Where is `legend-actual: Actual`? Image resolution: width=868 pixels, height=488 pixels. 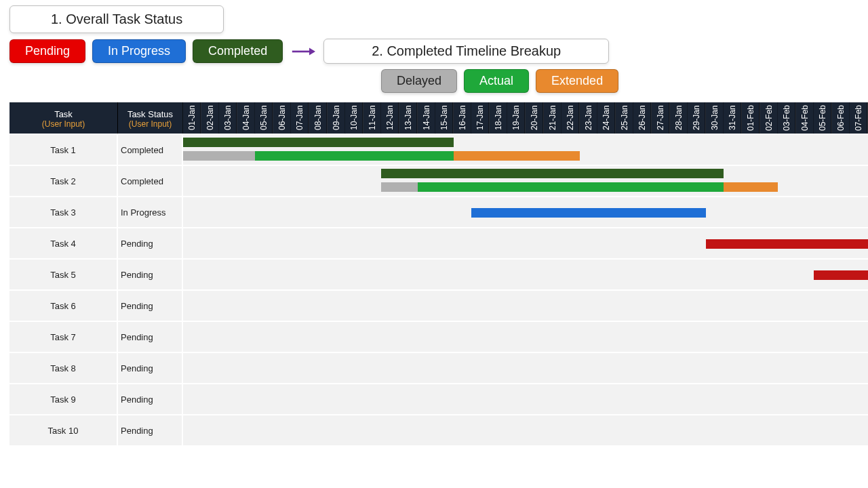 legend-actual: Actual is located at coordinates (496, 81).